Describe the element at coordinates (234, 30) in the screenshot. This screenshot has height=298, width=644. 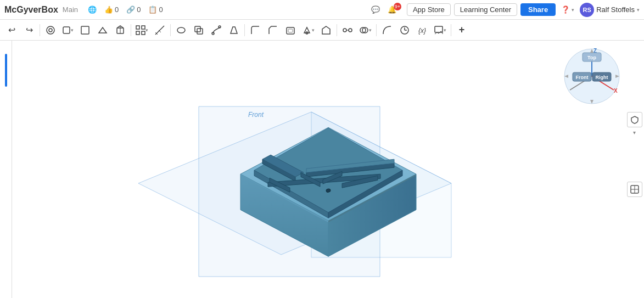
I see `loft-button` at that location.